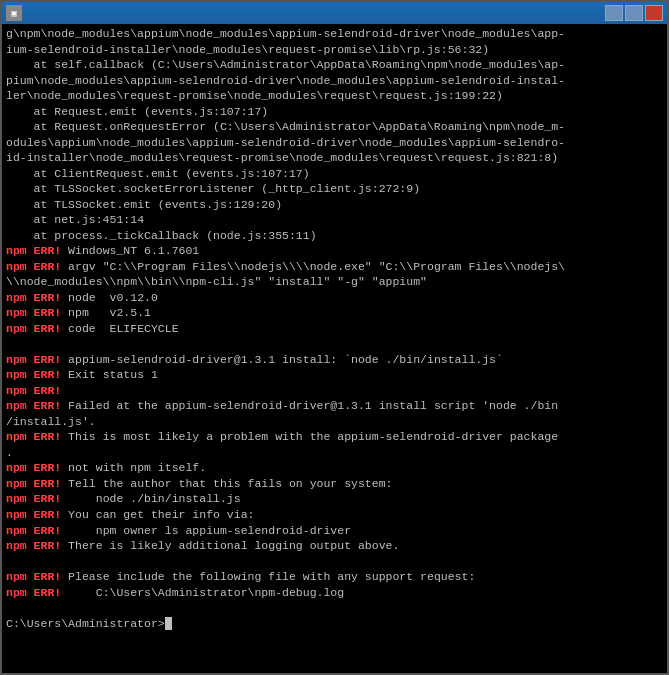  I want to click on terminal-line: npm ERR! Failed at the appium-selendroid…, so click(334, 414).